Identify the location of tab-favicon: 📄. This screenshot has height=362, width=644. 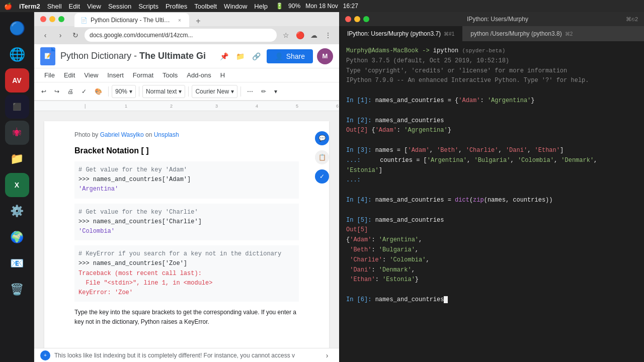
(84, 20).